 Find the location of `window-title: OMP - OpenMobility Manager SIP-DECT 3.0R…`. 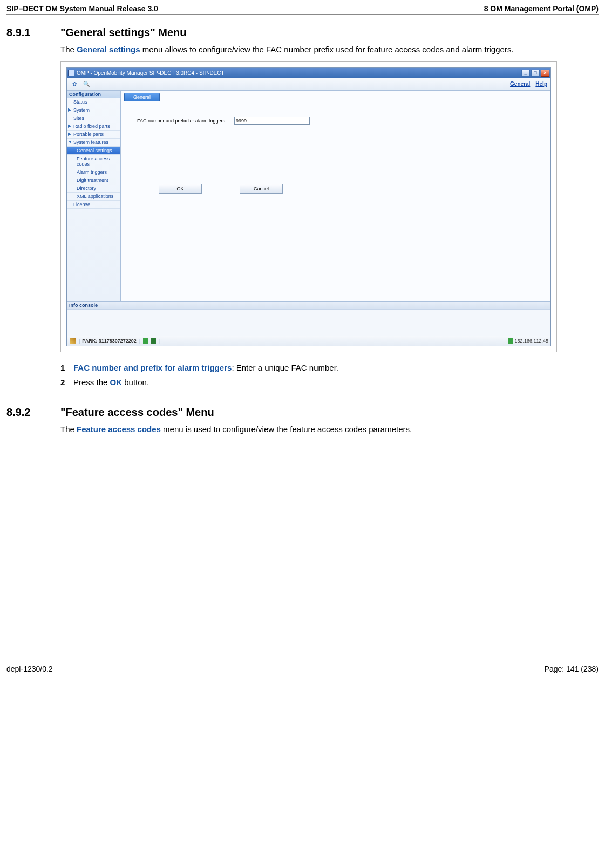

window-title: OMP - OpenMobility Manager SIP-DECT 3.0R… is located at coordinates (298, 73).